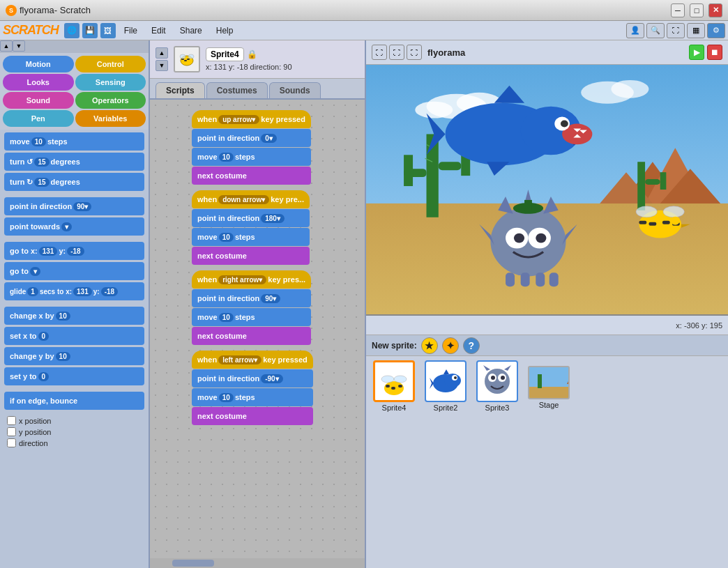  What do you see at coordinates (716, 31) in the screenshot?
I see `settings-icon: ⚙` at bounding box center [716, 31].